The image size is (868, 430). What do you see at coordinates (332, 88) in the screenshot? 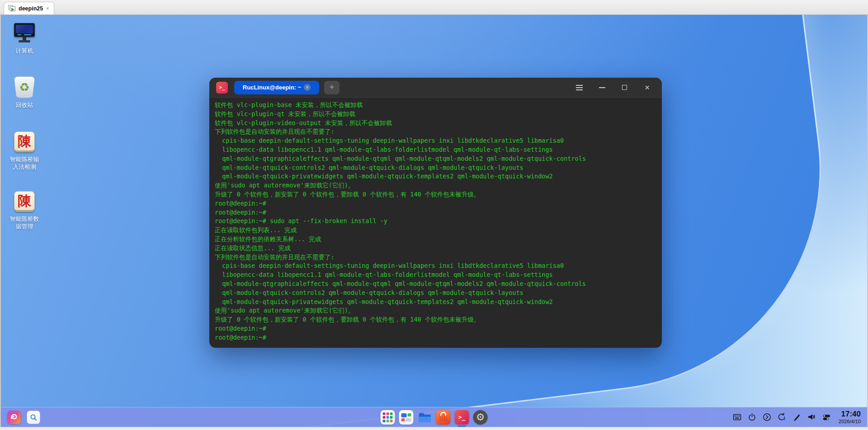
I see `new-tab-button: +` at bounding box center [332, 88].